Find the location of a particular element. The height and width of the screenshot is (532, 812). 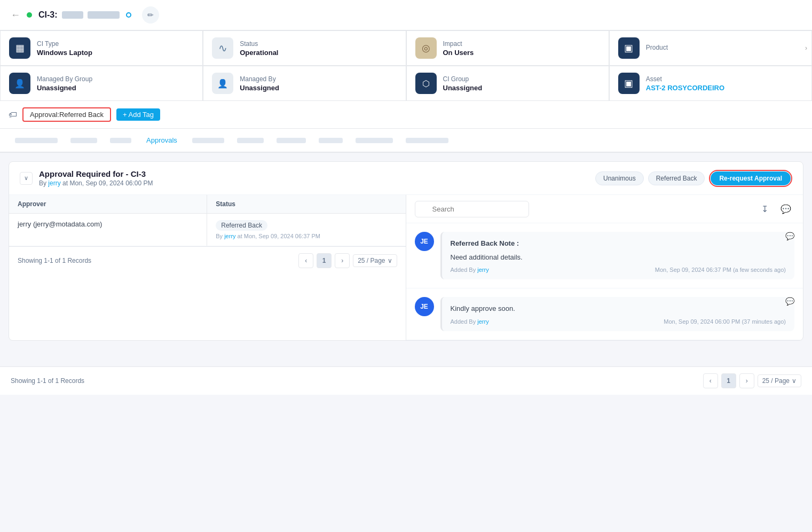

bottom-prev-page-button: ‹ is located at coordinates (711, 381).